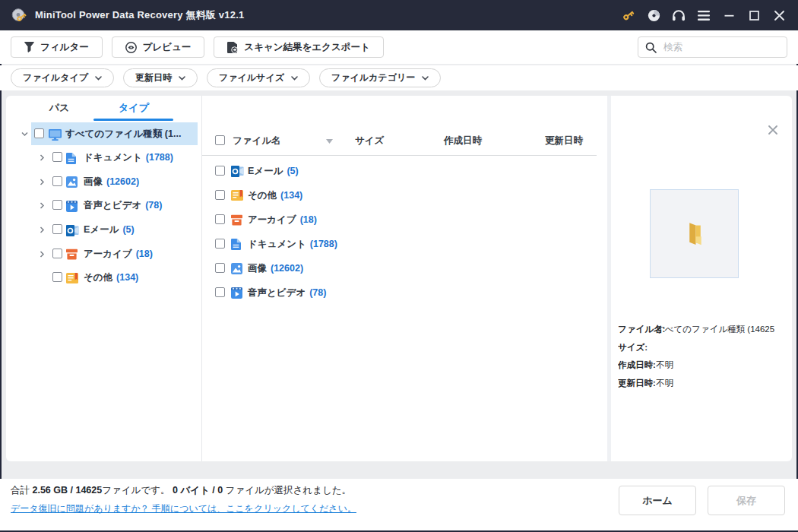 This screenshot has width=798, height=532. Describe the element at coordinates (404, 268) in the screenshot. I see `table-row: 画像(12602)` at that location.